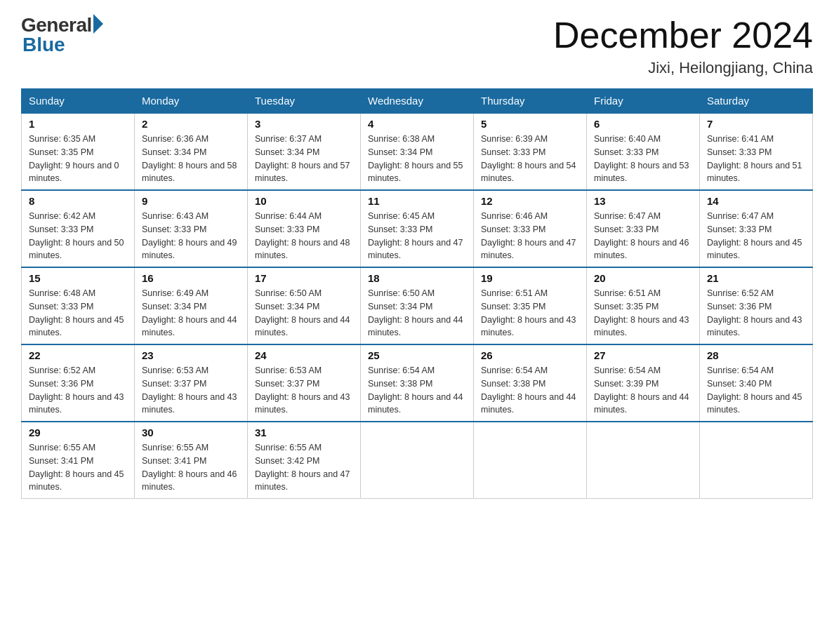 Image resolution: width=834 pixels, height=644 pixels. I want to click on day-number: 23, so click(191, 355).